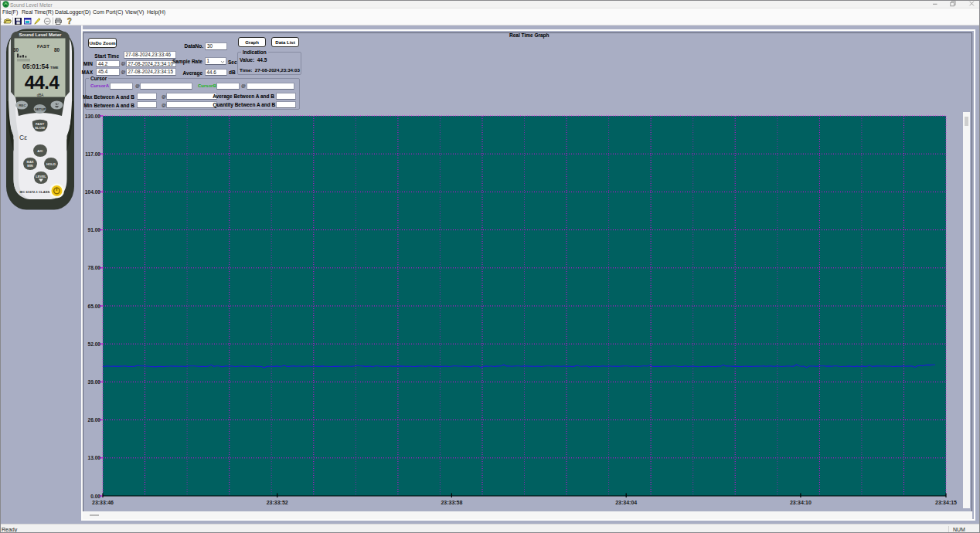  Describe the element at coordinates (41, 176) in the screenshot. I see `svg-text: LEVEL` at that location.